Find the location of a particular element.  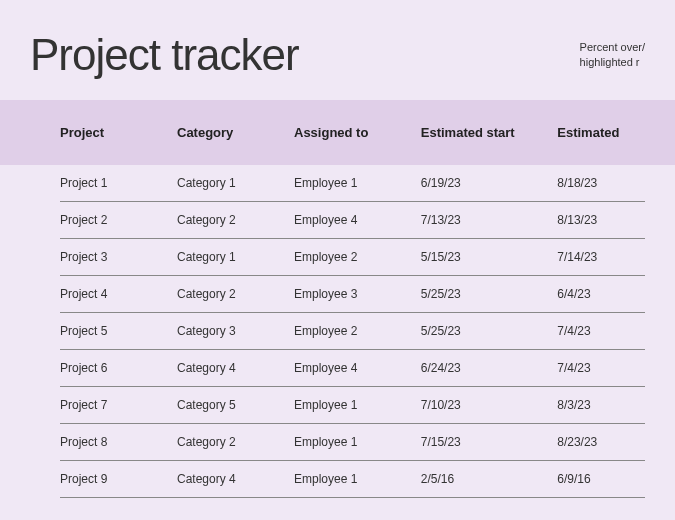

col-header-start: Estimated start is located at coordinates (490, 132).